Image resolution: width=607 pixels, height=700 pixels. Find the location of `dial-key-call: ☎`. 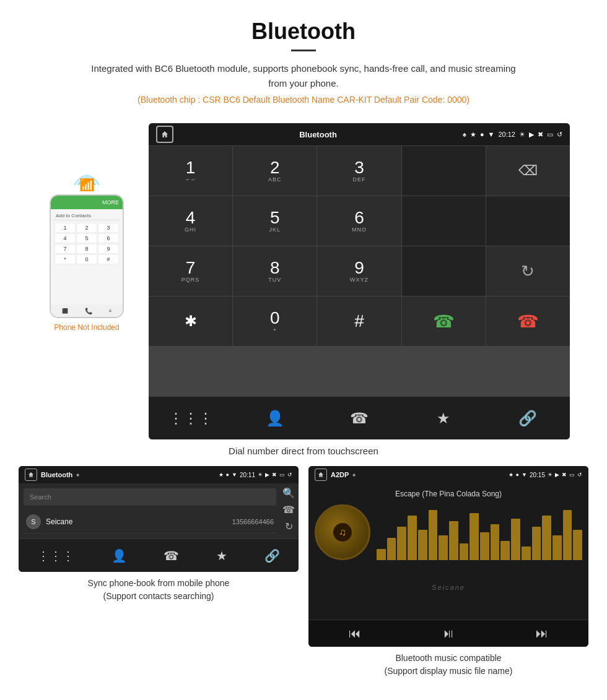

dial-key-call: ☎ is located at coordinates (443, 321).